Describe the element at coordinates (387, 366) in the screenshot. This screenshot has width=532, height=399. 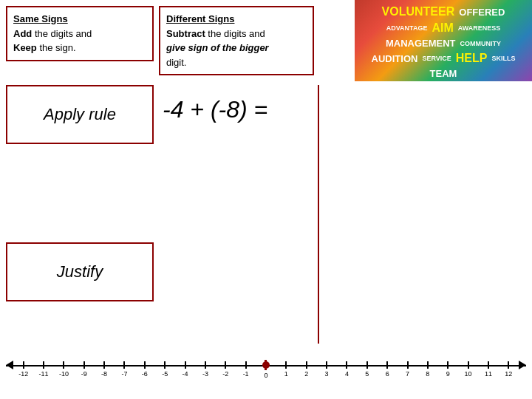
I see `tick-6: 6` at that location.